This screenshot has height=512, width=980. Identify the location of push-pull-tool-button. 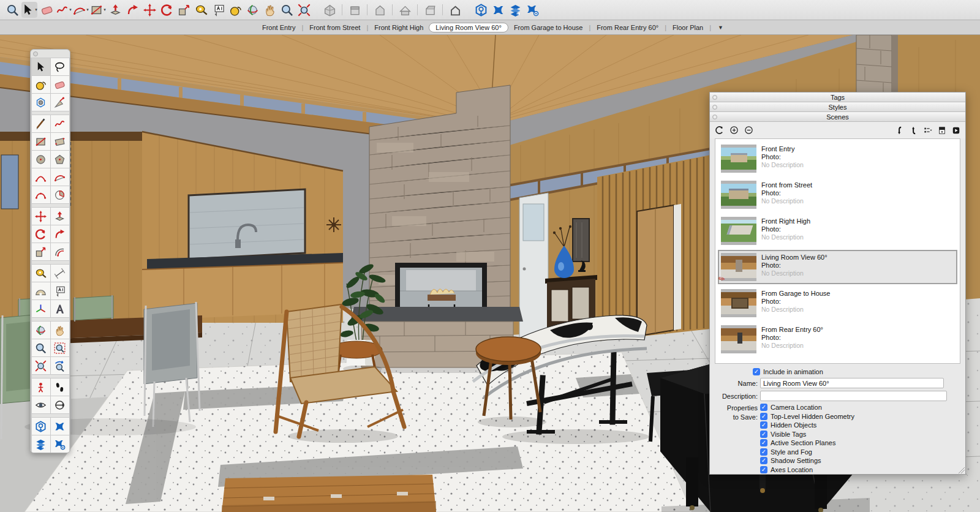
(115, 10).